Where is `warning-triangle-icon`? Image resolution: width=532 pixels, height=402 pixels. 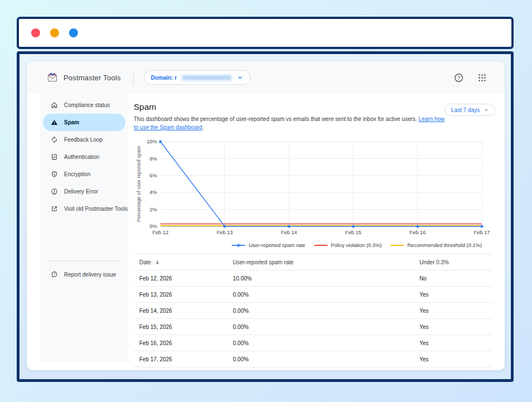
warning-triangle-icon is located at coordinates (55, 123).